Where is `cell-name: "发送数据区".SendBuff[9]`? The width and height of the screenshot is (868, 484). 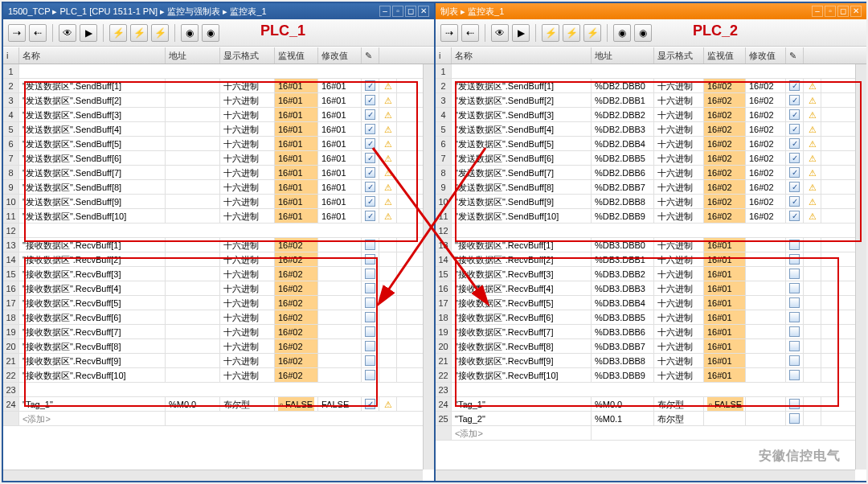
cell-name: "发送数据区".SendBuff[9] is located at coordinates (92, 201).